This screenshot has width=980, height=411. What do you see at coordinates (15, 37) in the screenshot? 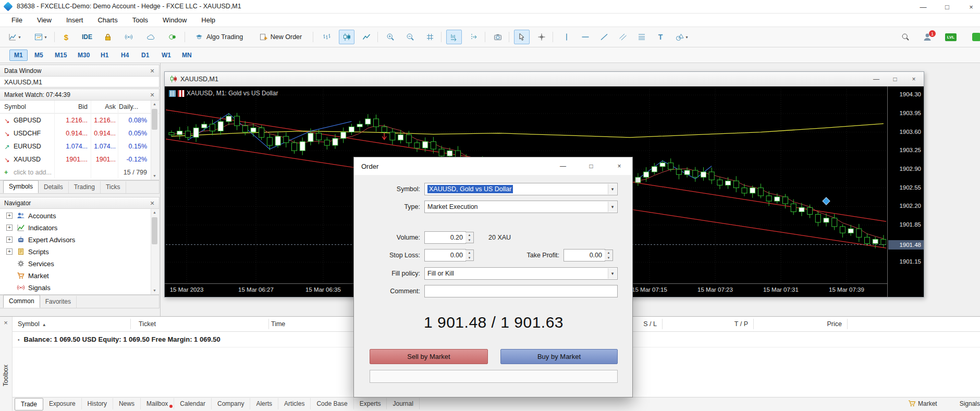
I see `new-chart-button: ▾` at bounding box center [15, 37].